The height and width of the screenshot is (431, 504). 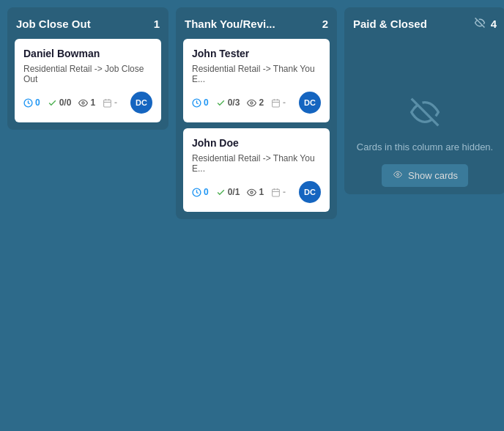 What do you see at coordinates (256, 192) in the screenshot?
I see `card-footer: 00/11-DC` at bounding box center [256, 192].